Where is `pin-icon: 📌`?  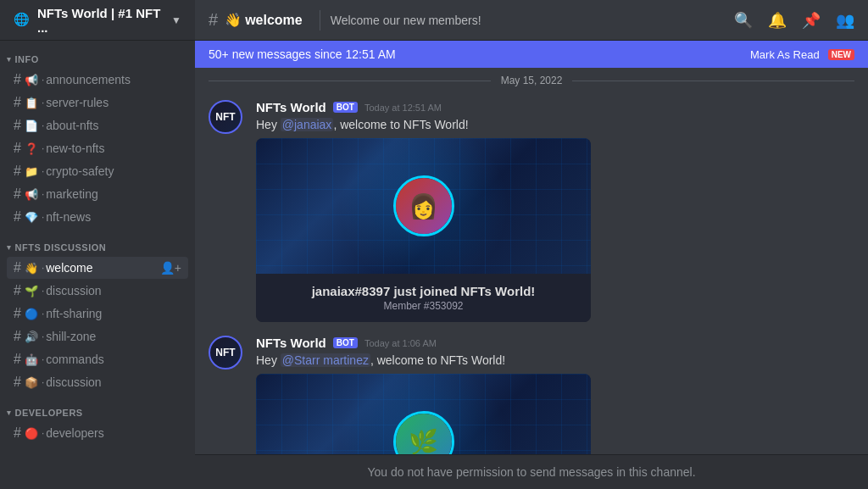 pin-icon: 📌 is located at coordinates (811, 20).